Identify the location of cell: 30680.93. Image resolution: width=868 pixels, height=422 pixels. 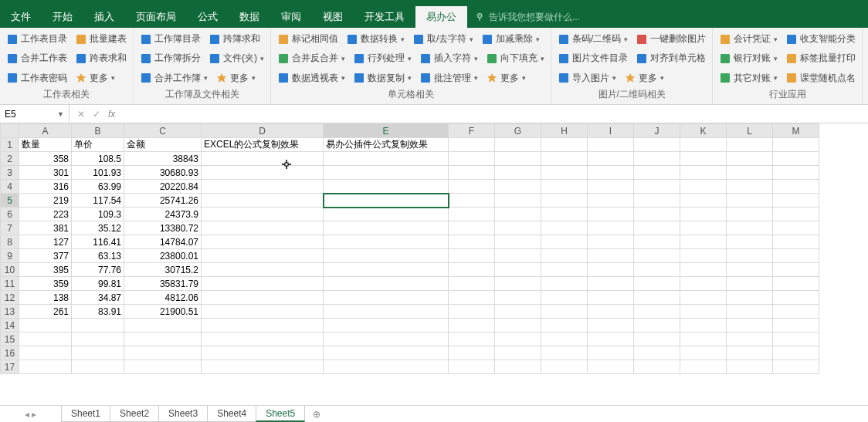
(163, 173).